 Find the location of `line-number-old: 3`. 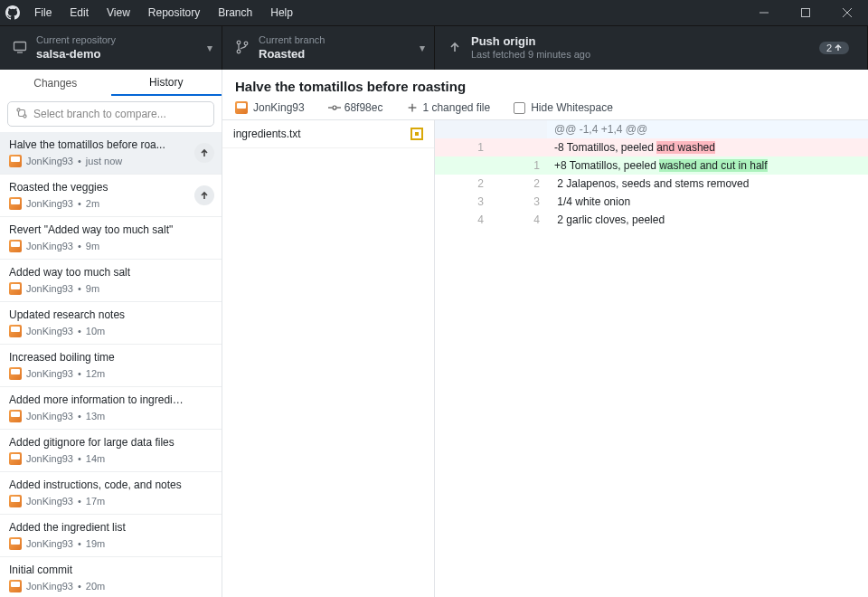

line-number-old: 3 is located at coordinates (463, 202).